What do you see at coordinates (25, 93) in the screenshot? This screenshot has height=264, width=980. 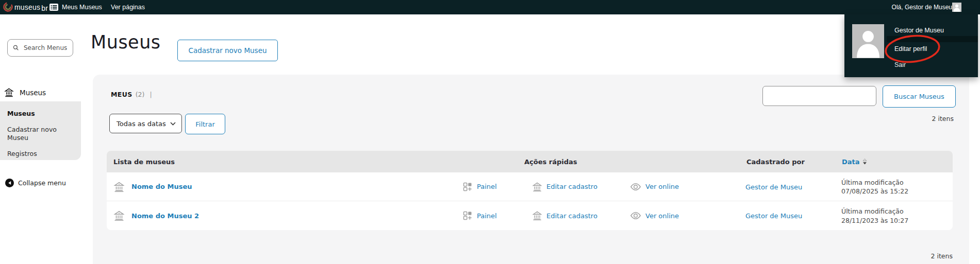 I see `sidebar-section-museus: Museus` at bounding box center [25, 93].